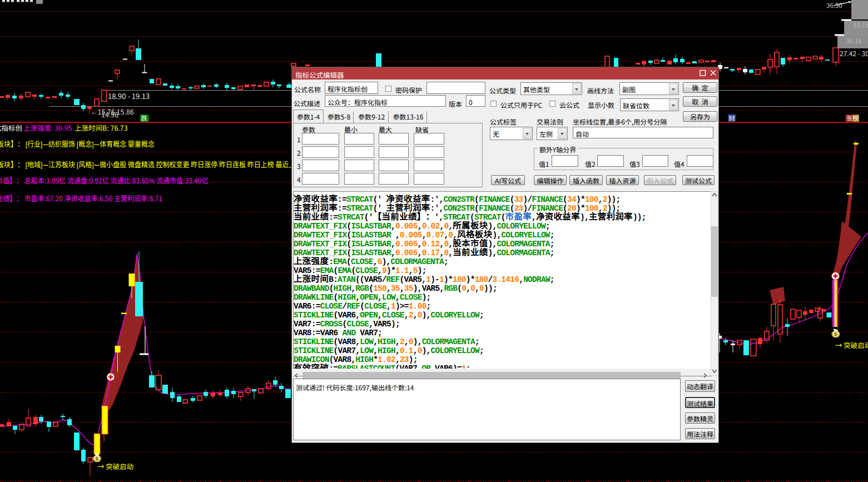  Describe the element at coordinates (11, 128) in the screenshot. I see `svg-text: 化指标创` at that location.